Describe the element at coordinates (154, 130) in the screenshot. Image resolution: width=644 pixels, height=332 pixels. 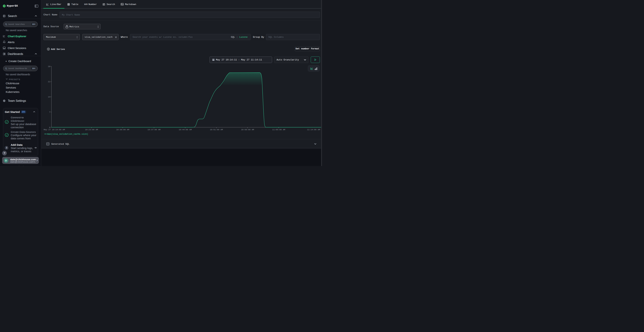
I see `svg-text: 10:37:00 AM` at that location.